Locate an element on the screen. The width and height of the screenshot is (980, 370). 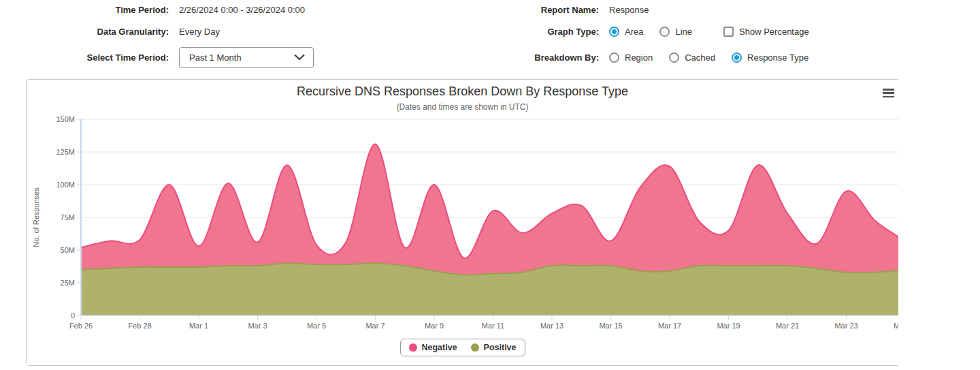
svg-text: 150M is located at coordinates (65, 119).